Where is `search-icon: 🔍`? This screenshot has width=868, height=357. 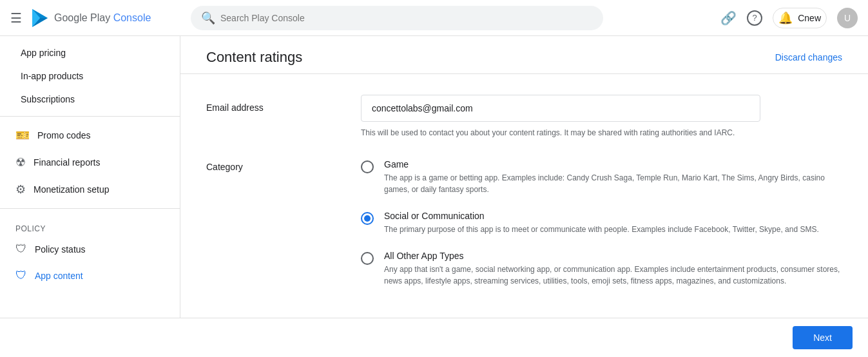
search-icon: 🔍 is located at coordinates (208, 18).